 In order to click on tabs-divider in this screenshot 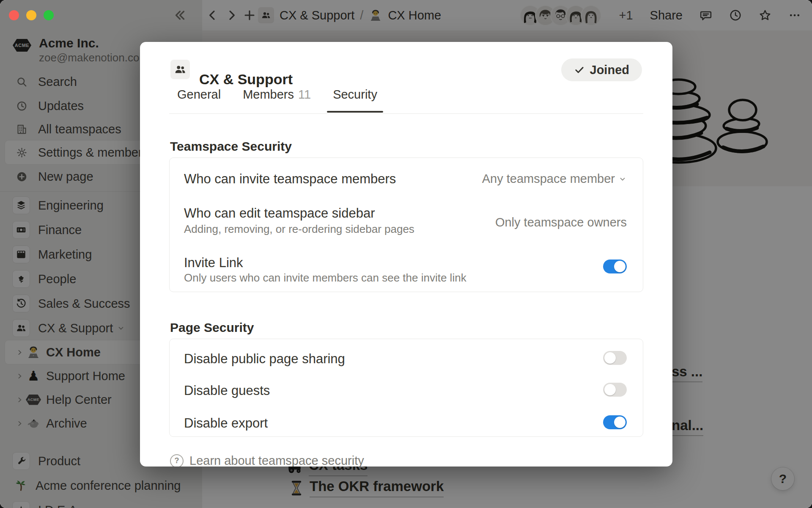, I will do `click(406, 113)`.